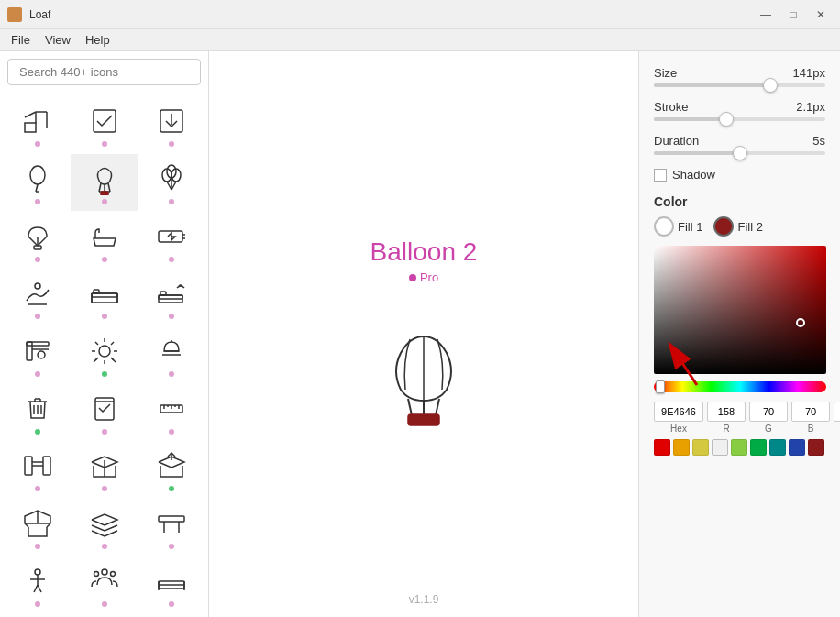 The image size is (840, 617). What do you see at coordinates (768, 412) in the screenshot?
I see `g-input` at bounding box center [768, 412].